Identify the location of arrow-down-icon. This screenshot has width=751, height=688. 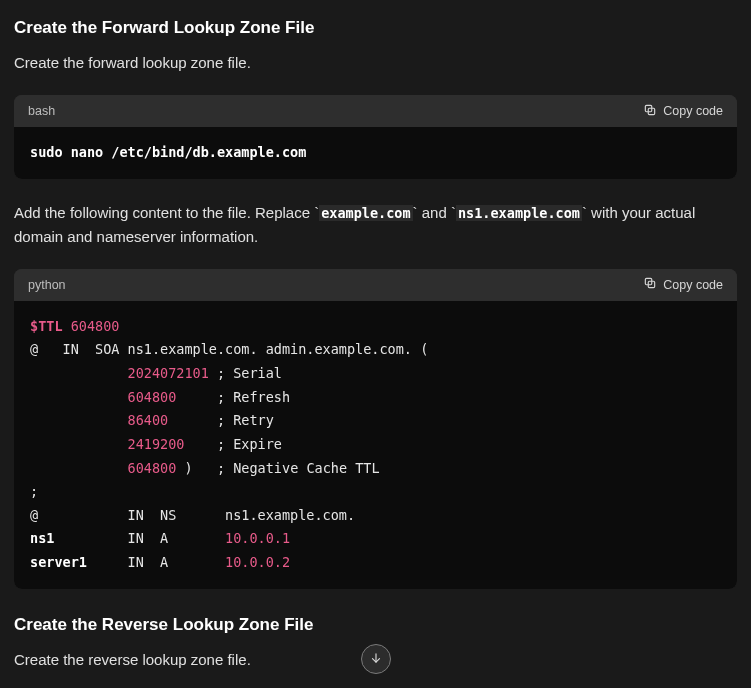
(376, 660).